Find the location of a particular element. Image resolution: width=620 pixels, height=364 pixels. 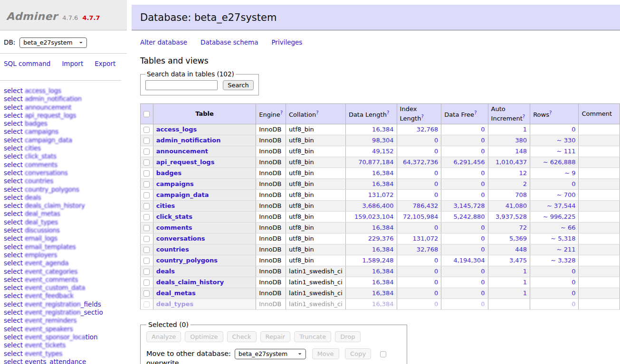

rows-count-link: ~ 66 is located at coordinates (568, 228).